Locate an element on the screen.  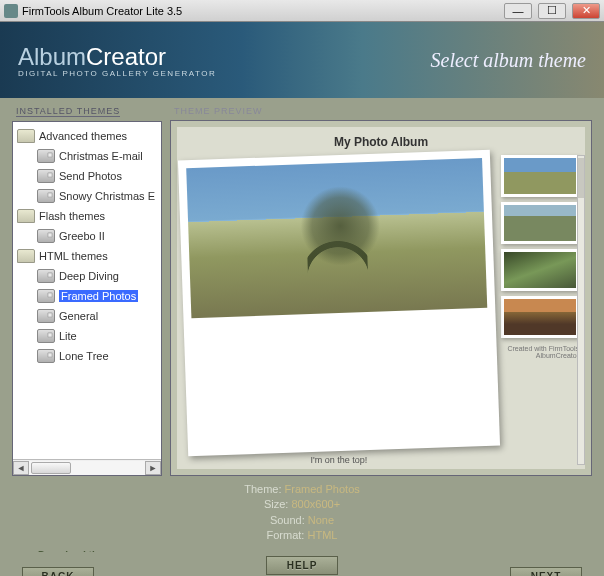
preview-thumbnails: Created with FirmTools AlbumCreator is located at coordinates (540, 310).